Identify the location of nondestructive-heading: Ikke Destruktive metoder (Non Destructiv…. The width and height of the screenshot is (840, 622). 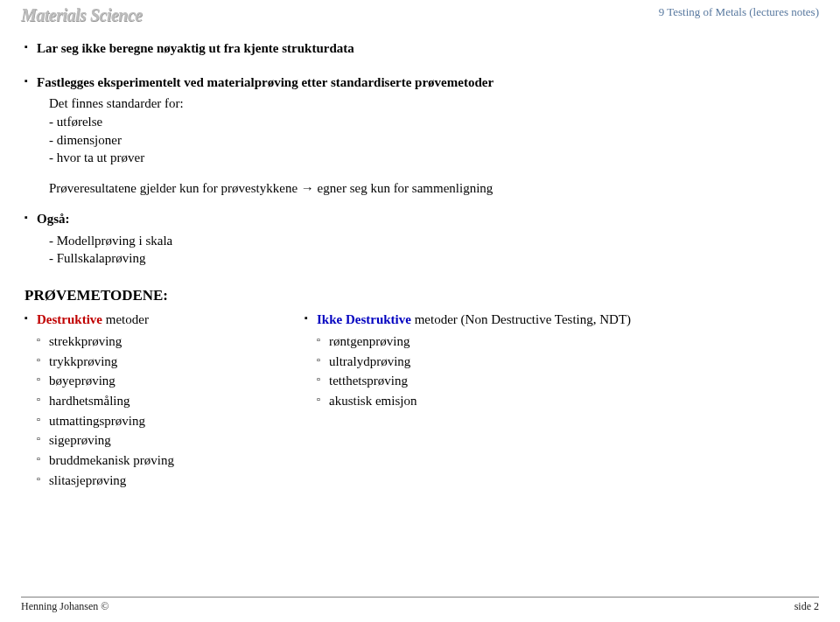
(562, 320).